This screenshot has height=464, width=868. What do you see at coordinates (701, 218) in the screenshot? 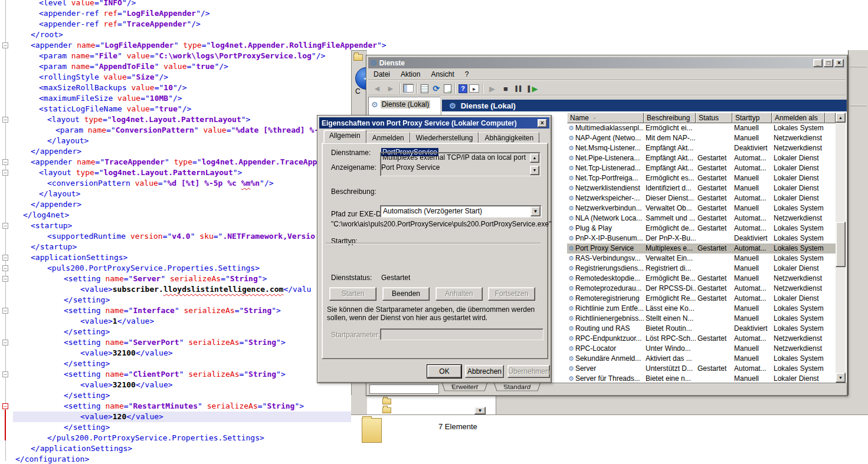
I see `service-row: ⚙NLA (Network Loca...Sammelt und ...Gest…` at bounding box center [701, 218].